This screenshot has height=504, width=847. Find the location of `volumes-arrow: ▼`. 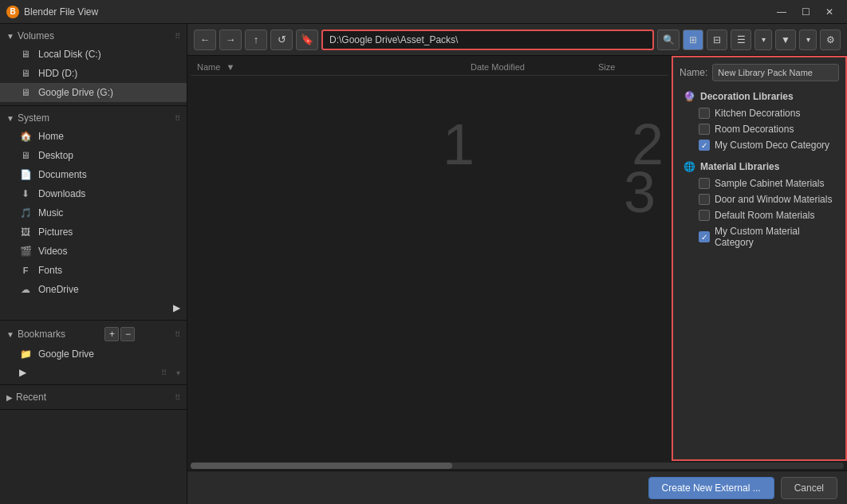

volumes-arrow: ▼ is located at coordinates (10, 37).